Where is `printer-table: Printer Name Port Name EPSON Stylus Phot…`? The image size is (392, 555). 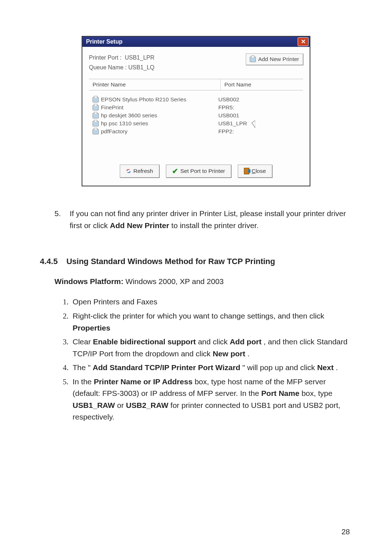 printer-table: Printer Name Port Name EPSON Stylus Phot… is located at coordinates (196, 118).